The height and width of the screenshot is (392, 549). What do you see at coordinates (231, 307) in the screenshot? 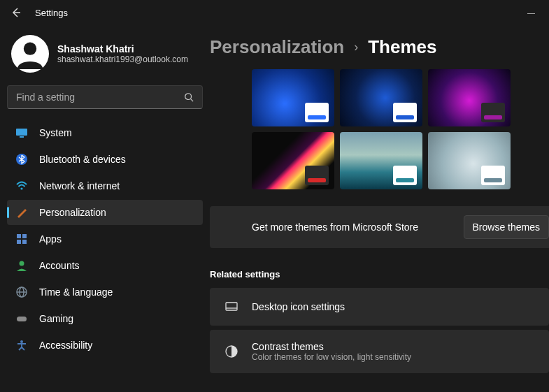
I see `desktop-icon` at bounding box center [231, 307].